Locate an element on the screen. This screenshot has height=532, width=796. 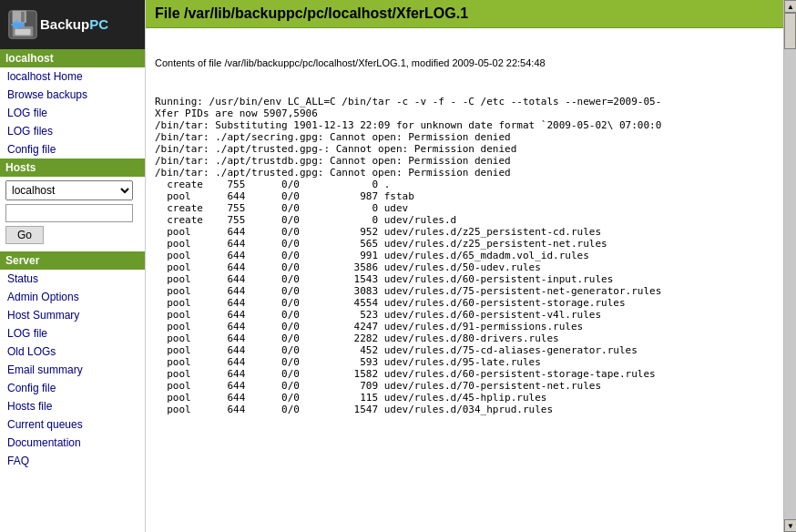
file-line: pool 644 0/0 1547 udev/rules.d/034_hprud… is located at coordinates (464, 410).